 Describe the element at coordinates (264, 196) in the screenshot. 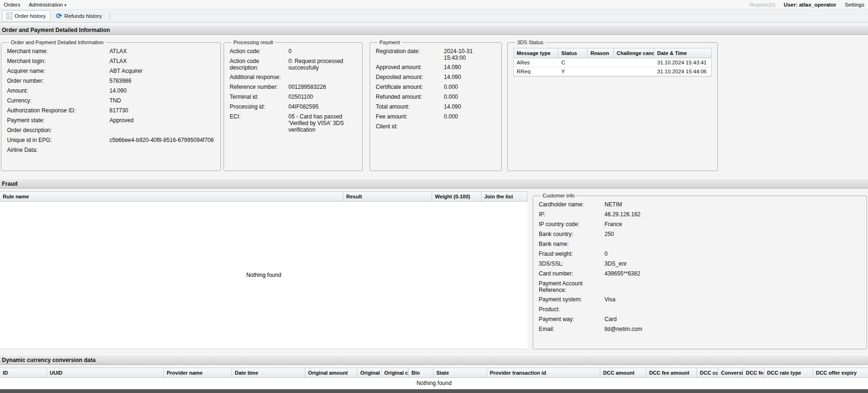

I see `fraud-table-header: Rule nameResultWeight (0-100)Join the li…` at that location.